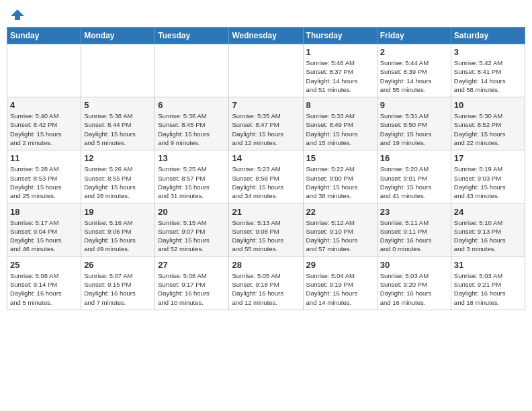 This screenshot has height=411, width=532. Describe the element at coordinates (44, 265) in the screenshot. I see `day-number: 25` at that location.